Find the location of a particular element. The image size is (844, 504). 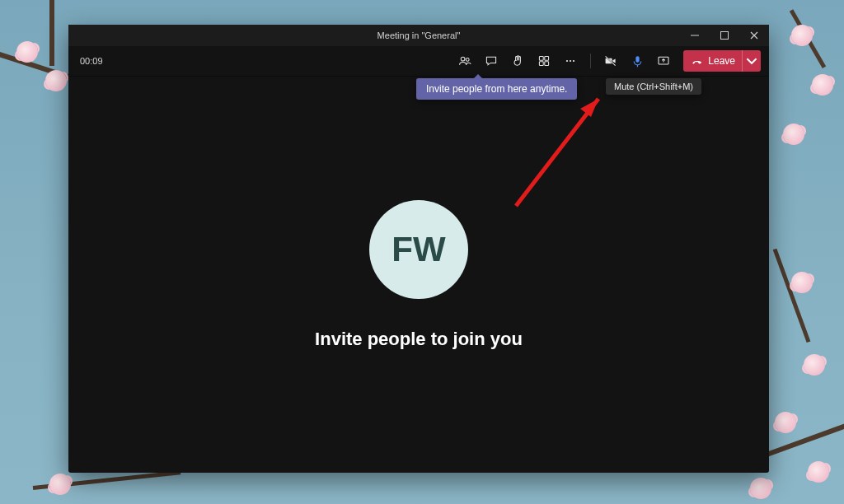

microphone-toggle-button is located at coordinates (637, 61).